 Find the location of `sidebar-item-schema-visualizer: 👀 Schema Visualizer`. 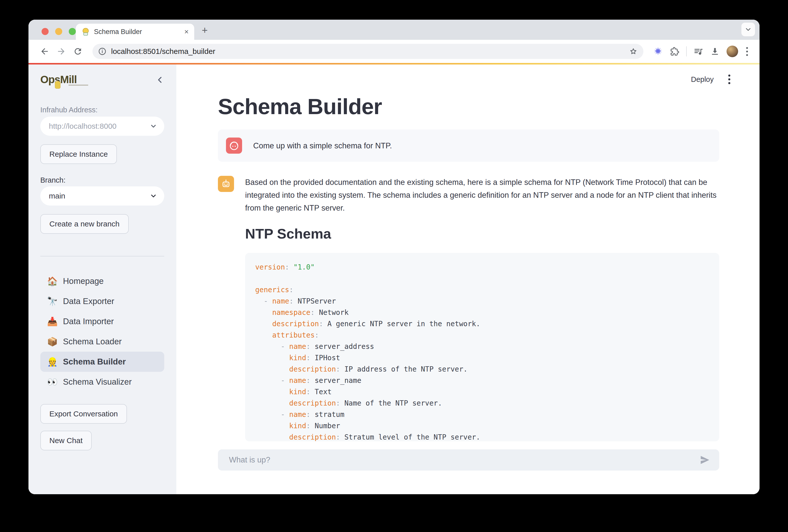

sidebar-item-schema-visualizer: 👀 Schema Visualizer is located at coordinates (102, 382).